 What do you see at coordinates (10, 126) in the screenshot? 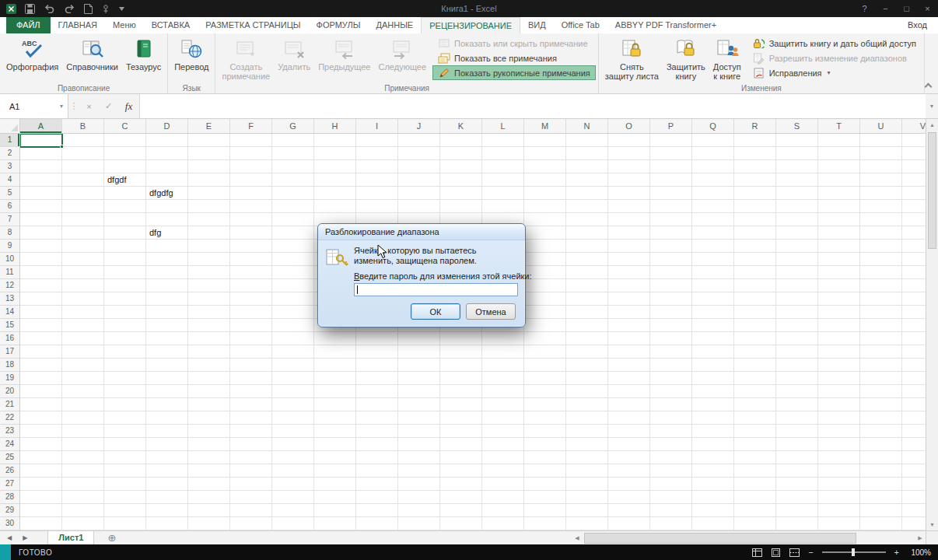
I see `select-all-corner` at bounding box center [10, 126].